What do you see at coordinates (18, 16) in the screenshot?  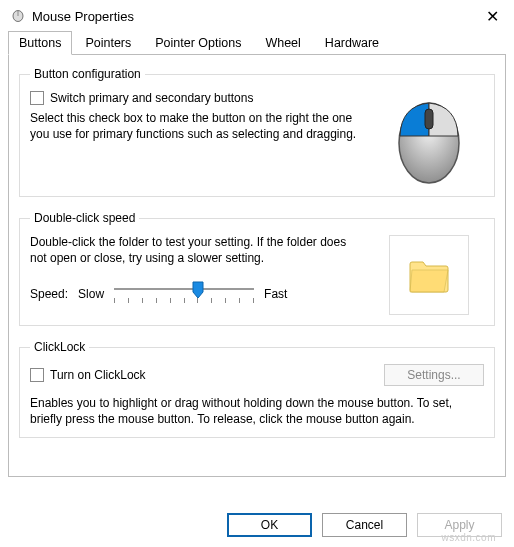 I see `mouse-icon` at bounding box center [18, 16].